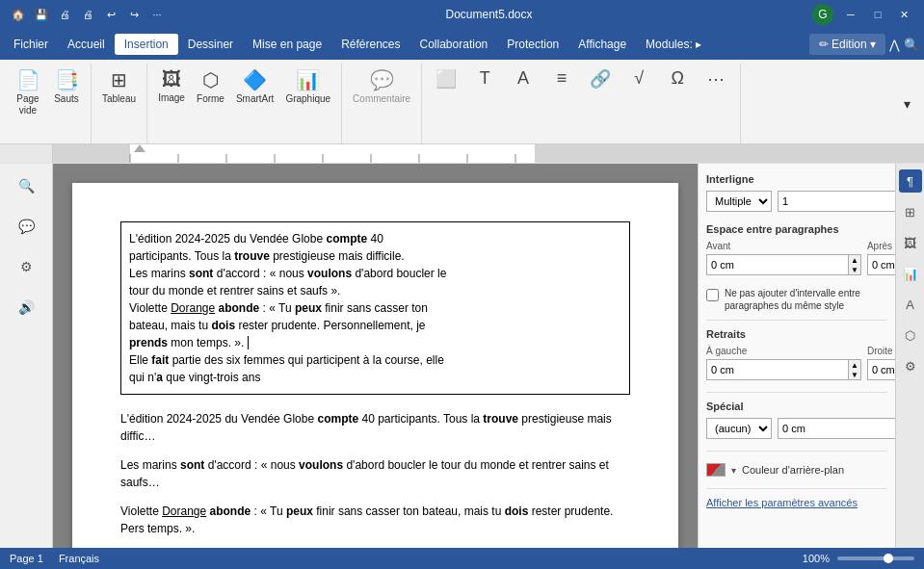  I want to click on forme-icon: ⬡, so click(210, 80).